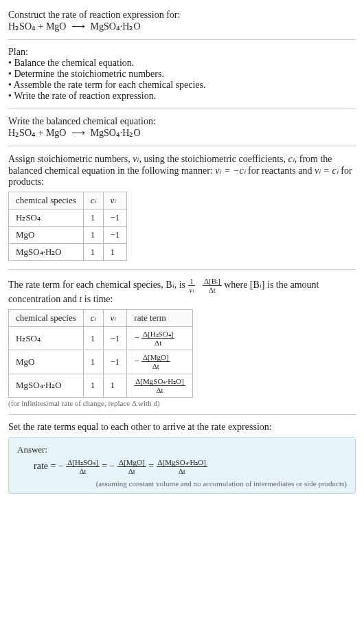 This screenshot has width=364, height=625. What do you see at coordinates (291, 159) in the screenshot?
I see `c-i-symbol: cᵢ` at bounding box center [291, 159].